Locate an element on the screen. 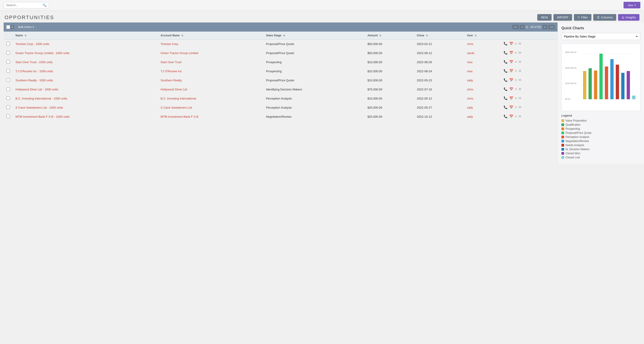 The image size is (644, 344). checkbox-dropdown-arrow: ▾ is located at coordinates (12, 27).